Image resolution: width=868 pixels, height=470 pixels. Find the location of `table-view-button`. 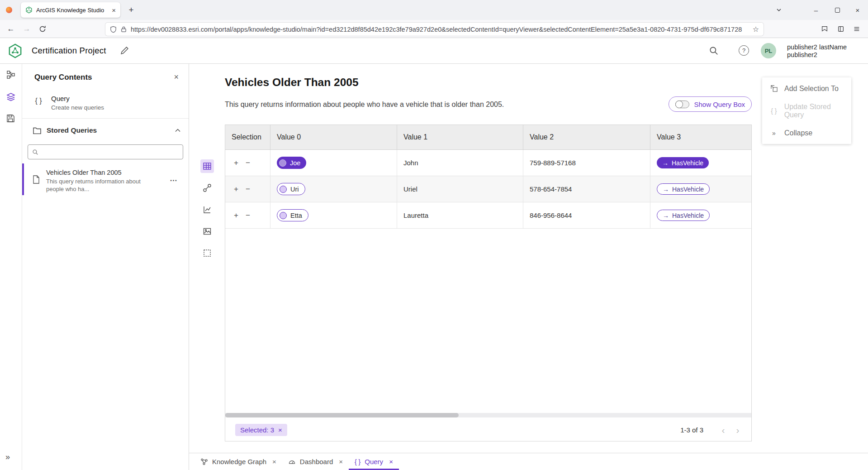

table-view-button is located at coordinates (207, 166).